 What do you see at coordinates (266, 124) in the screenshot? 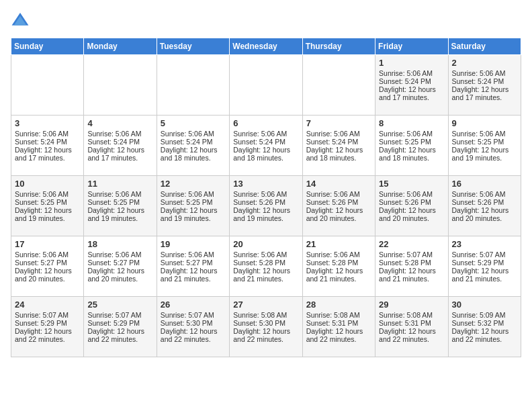
I see `day-number: 6` at bounding box center [266, 124].